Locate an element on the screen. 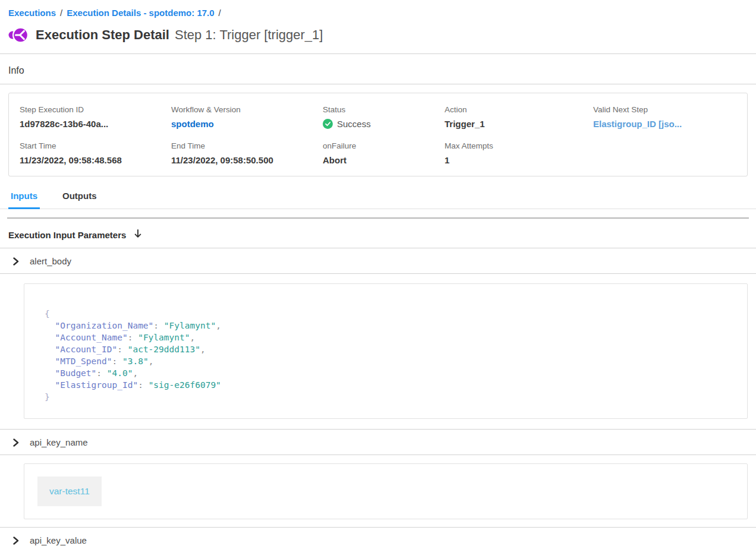 The width and height of the screenshot is (756, 546). execution-input-parameters-heading: Execution Input Parameters is located at coordinates (378, 233).